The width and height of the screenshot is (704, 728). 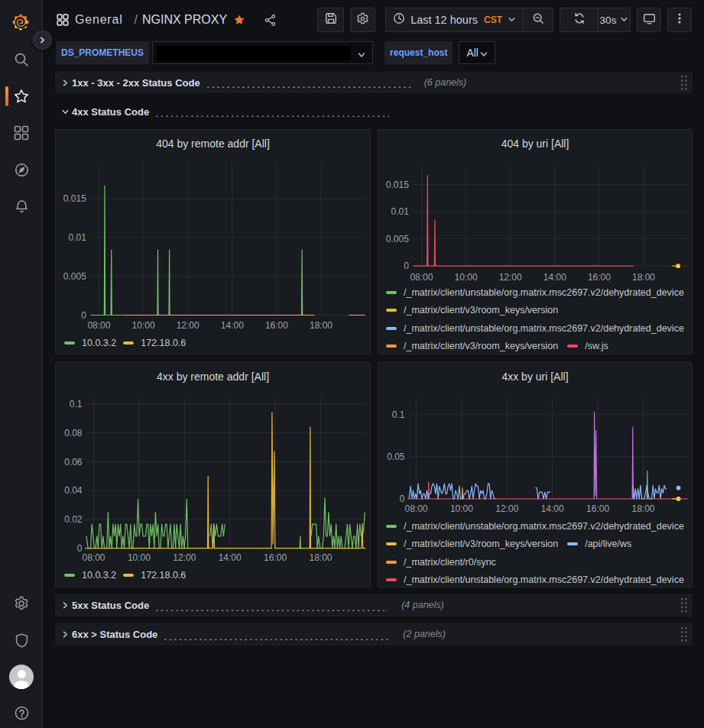 I want to click on kebab-menu-button, so click(x=680, y=20).